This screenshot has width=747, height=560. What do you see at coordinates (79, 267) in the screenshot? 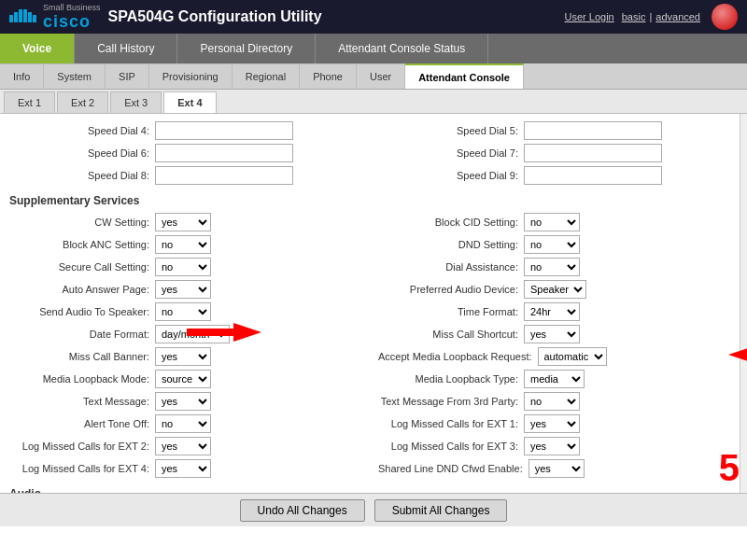
I see `secure-call-label: Secure Call Setting:` at bounding box center [79, 267].